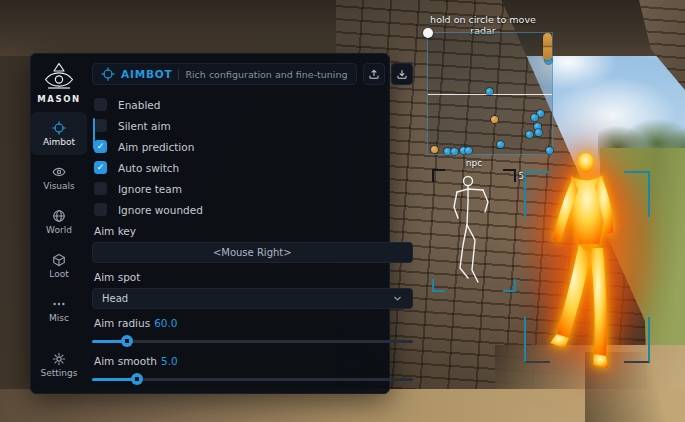  What do you see at coordinates (59, 142) in the screenshot?
I see `sidebar-item-label: Aimbot` at bounding box center [59, 142].